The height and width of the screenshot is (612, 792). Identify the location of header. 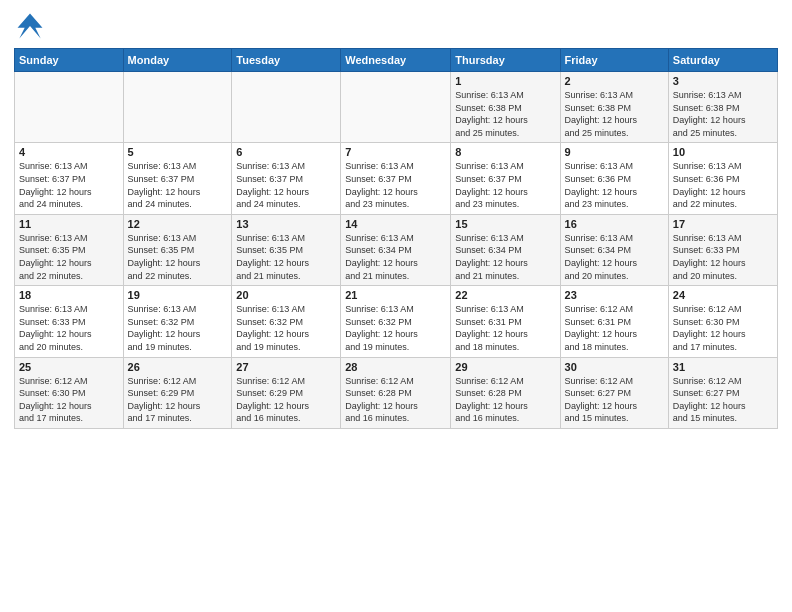
(396, 26).